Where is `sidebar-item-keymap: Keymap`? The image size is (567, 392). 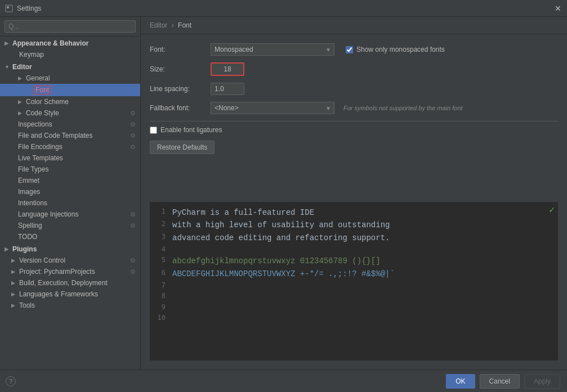
sidebar-item-keymap: Keymap is located at coordinates (70, 55).